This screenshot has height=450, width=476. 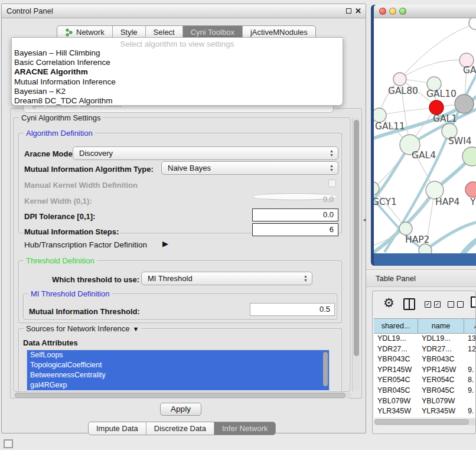 What do you see at coordinates (178, 371) in the screenshot?
I see `data-attributes-list: SelfLoops TopologicalCoefficient Between…` at bounding box center [178, 371].